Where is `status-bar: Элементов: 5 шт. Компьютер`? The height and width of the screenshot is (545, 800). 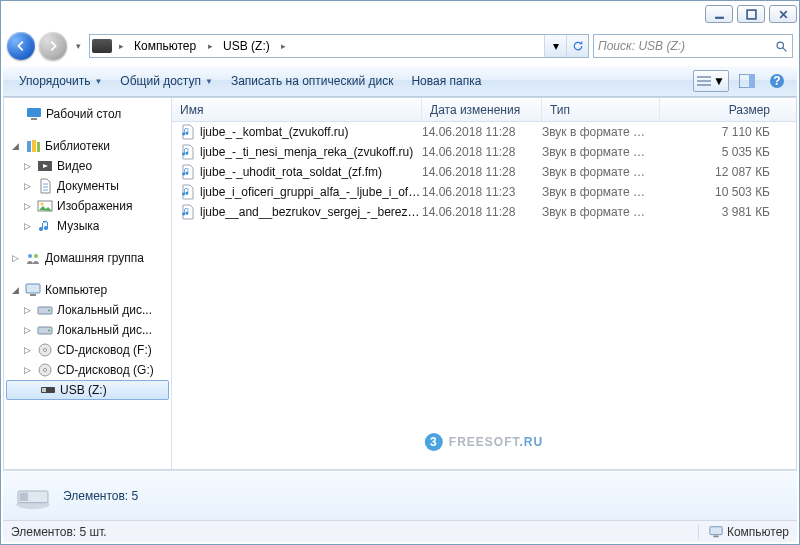 status-bar: Элементов: 5 шт. Компьютер is located at coordinates (400, 531).